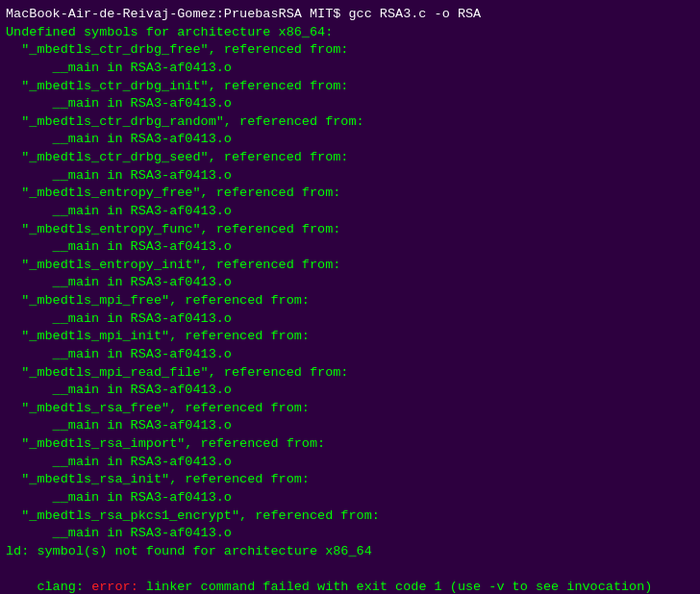  Describe the element at coordinates (350, 409) in the screenshot. I see `sym11-line: "_mbedtls_rsa_free", referenced from:` at that location.